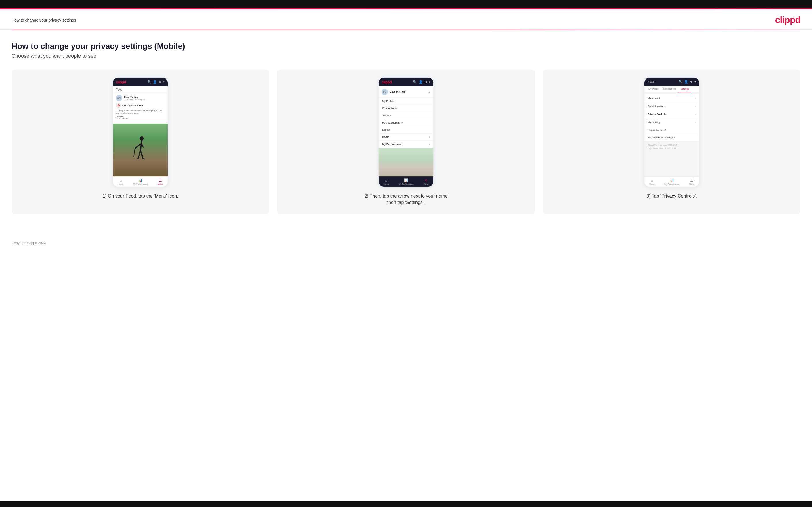 This screenshot has width=812, height=507. I want to click on client-version: Clippd Client Version: 2022.8.3-3, so click(672, 145).